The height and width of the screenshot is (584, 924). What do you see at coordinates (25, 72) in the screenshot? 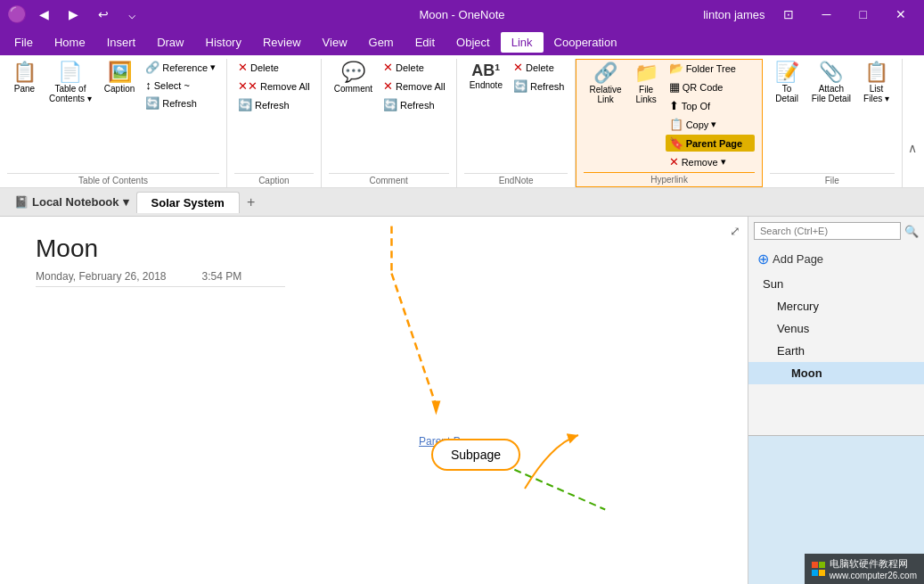
I see `pane-icon: 📋` at bounding box center [25, 72].